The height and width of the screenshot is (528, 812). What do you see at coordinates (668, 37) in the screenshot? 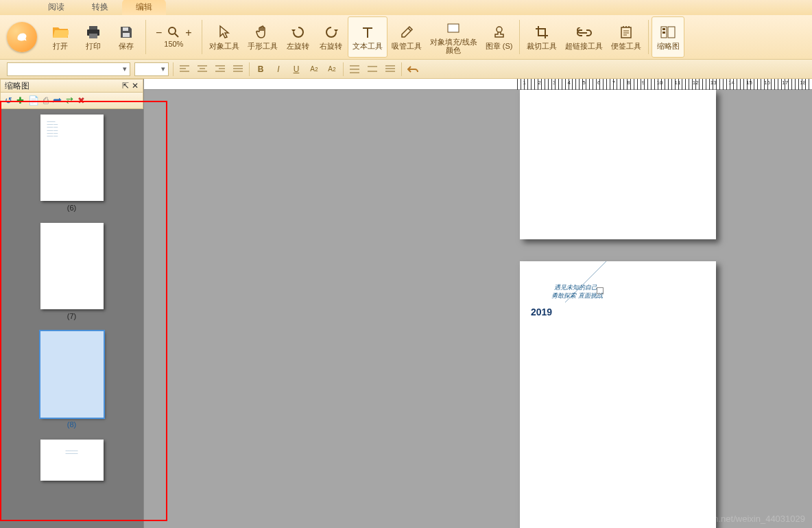
I see `thumbnail-toggle-button: 缩略图` at bounding box center [668, 37].